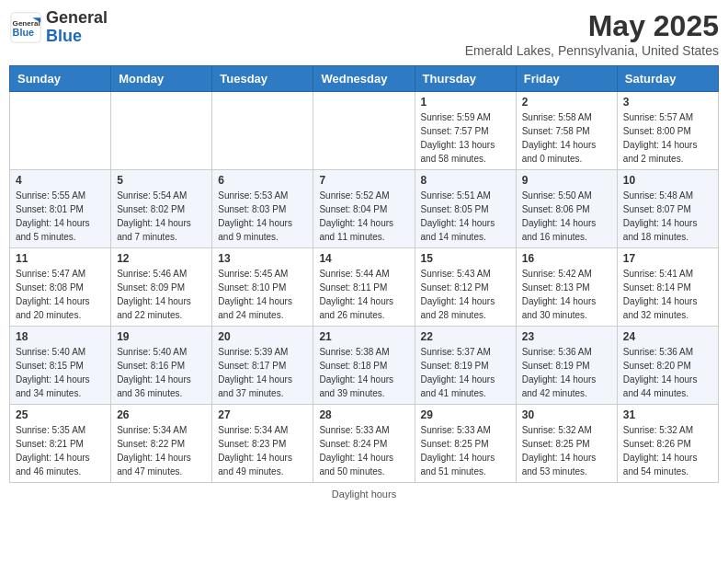 The image size is (728, 563). What do you see at coordinates (162, 216) in the screenshot?
I see `day-info: Sunrise: 5:54 AMSunset: 8:02 PMDaylight:…` at bounding box center [162, 216].